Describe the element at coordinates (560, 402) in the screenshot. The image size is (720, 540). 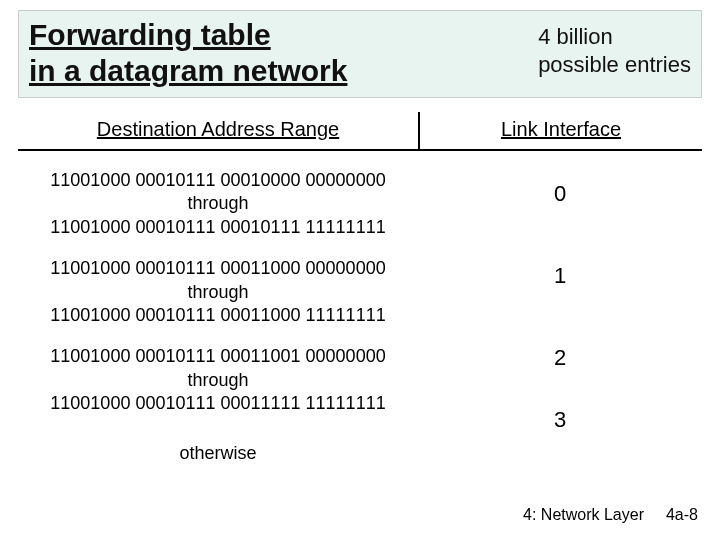
I see `interface-value: 3` at that location.